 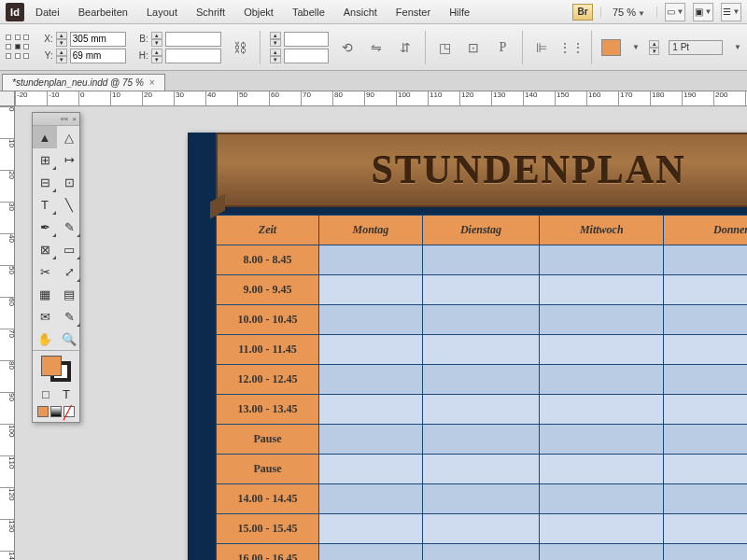 I want to click on screen-mode-icon: ▣▼, so click(x=703, y=12).